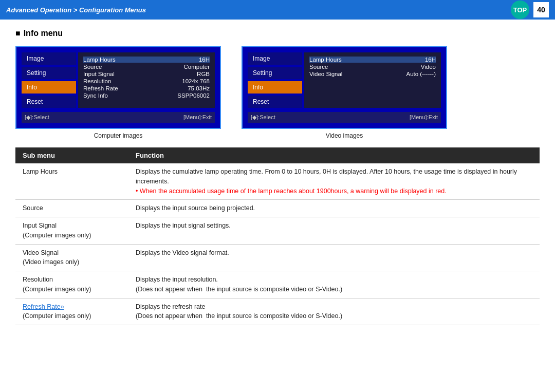 The width and height of the screenshot is (555, 392). What do you see at coordinates (76, 10) in the screenshot?
I see `header-title: Advanced Operation > Configuration Menus` at bounding box center [76, 10].